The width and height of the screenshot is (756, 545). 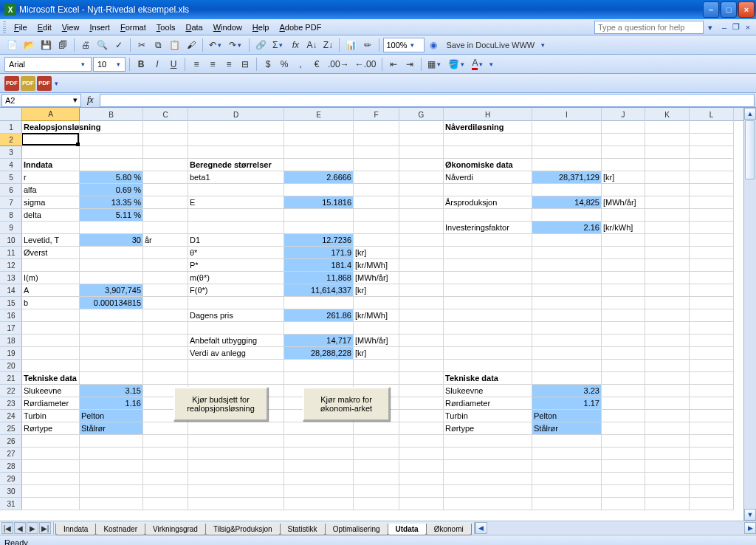 I want to click on cell-A21: Tekniske data, so click(x=51, y=378).